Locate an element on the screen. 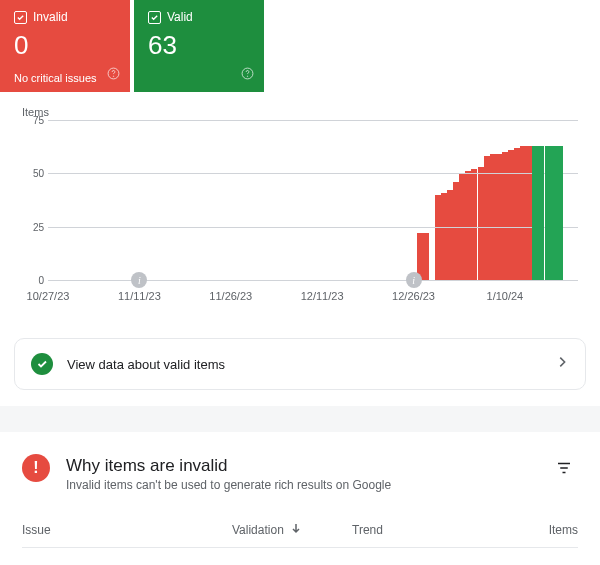  invalid-subtext: No critical issues is located at coordinates (56, 78).